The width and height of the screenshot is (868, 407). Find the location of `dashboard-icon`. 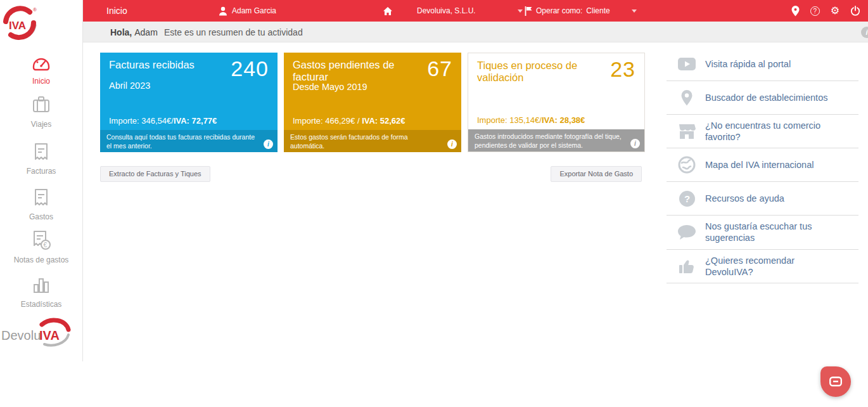

dashboard-icon is located at coordinates (41, 63).